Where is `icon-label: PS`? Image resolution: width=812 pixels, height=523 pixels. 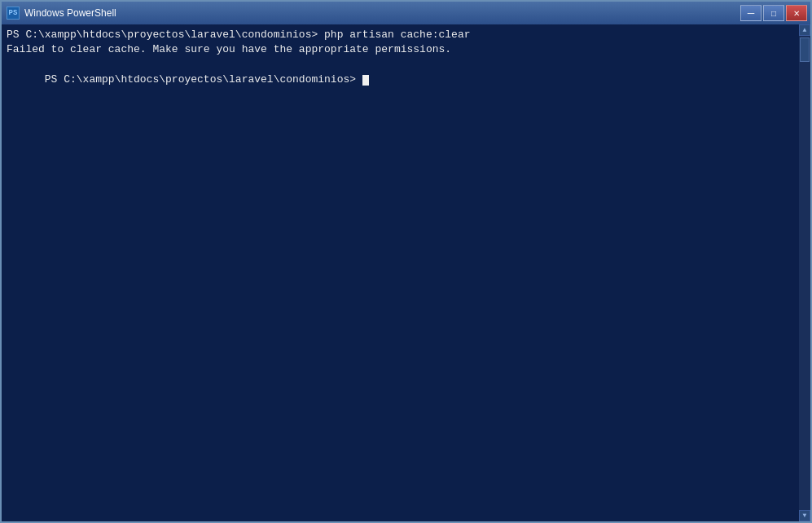
icon-label: PS is located at coordinates (13, 13).